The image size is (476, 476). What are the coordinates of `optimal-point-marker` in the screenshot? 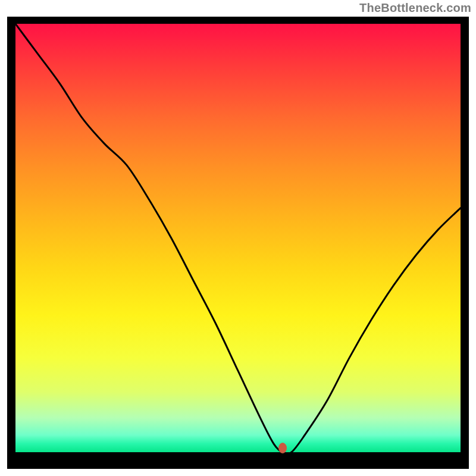 It's located at (283, 448).